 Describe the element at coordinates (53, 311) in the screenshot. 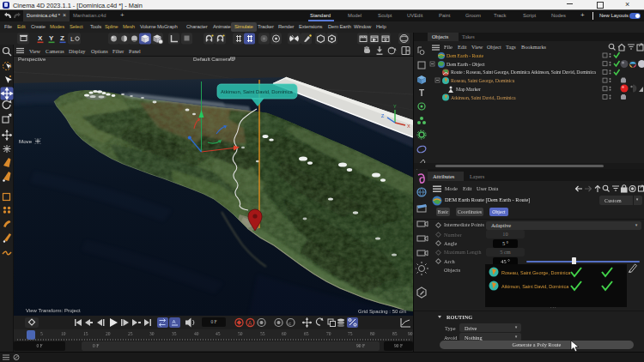

I see `svg-text: View Transform: Project` at that location.